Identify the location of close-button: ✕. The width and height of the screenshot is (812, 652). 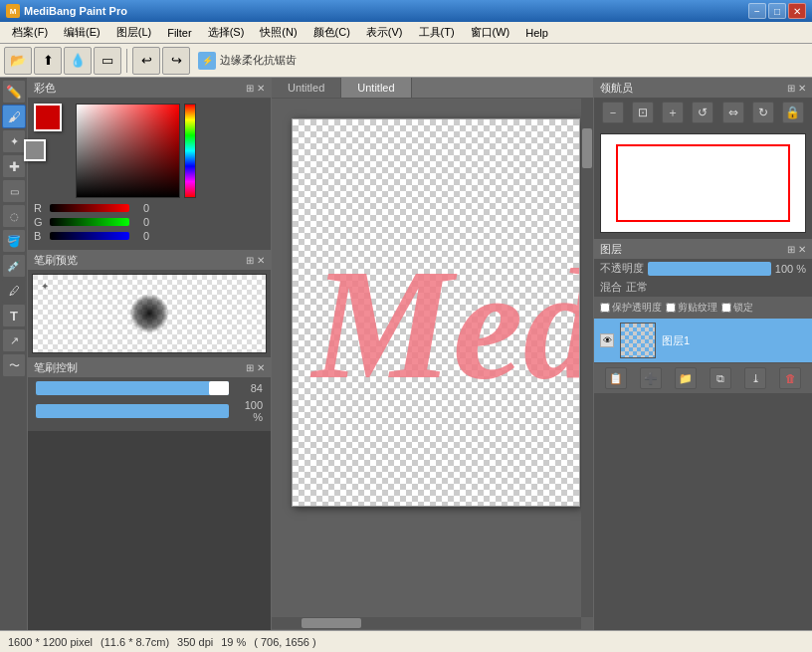
(797, 11).